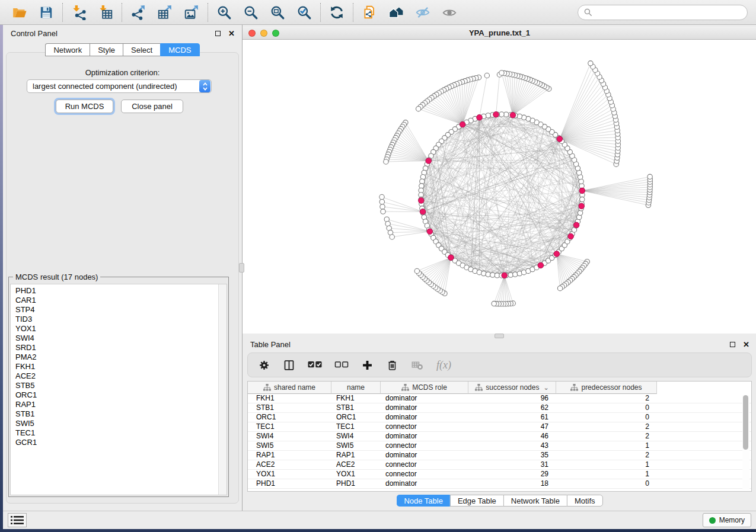  I want to click on window-zoom-light, so click(276, 33).